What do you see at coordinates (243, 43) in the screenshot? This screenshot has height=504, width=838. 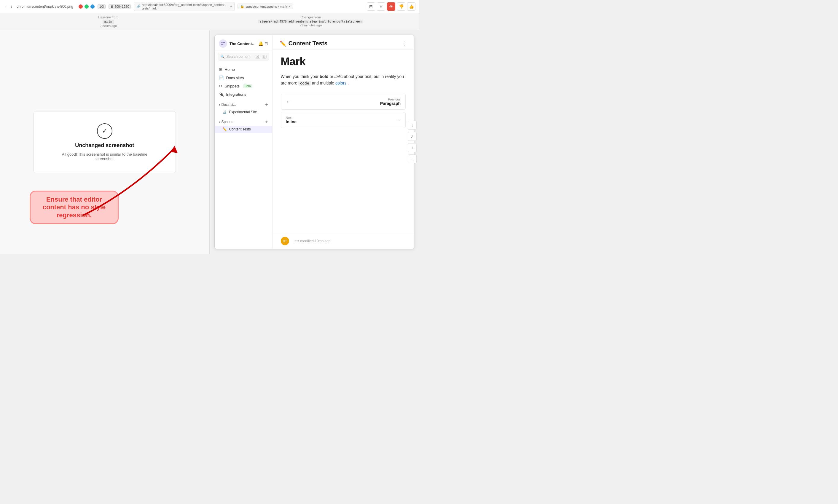 I see `sidebar-header: CT The Content T... 🔔 ⊟` at bounding box center [243, 43].